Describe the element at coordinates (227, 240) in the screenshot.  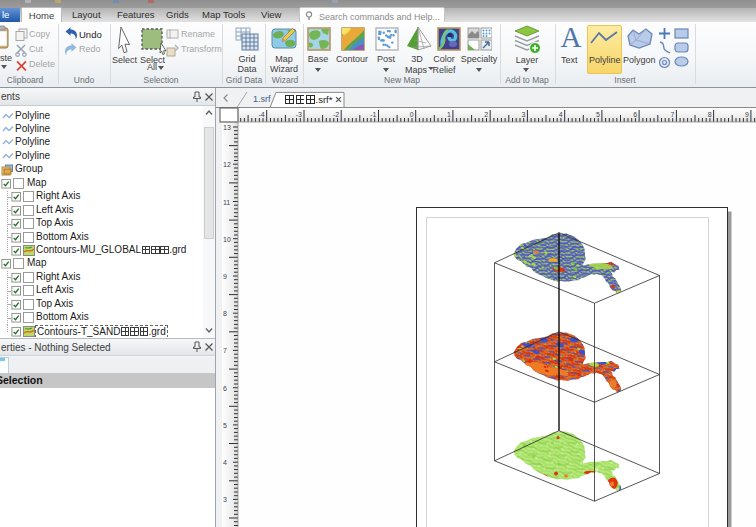
I see `svg-text: 10` at that location.